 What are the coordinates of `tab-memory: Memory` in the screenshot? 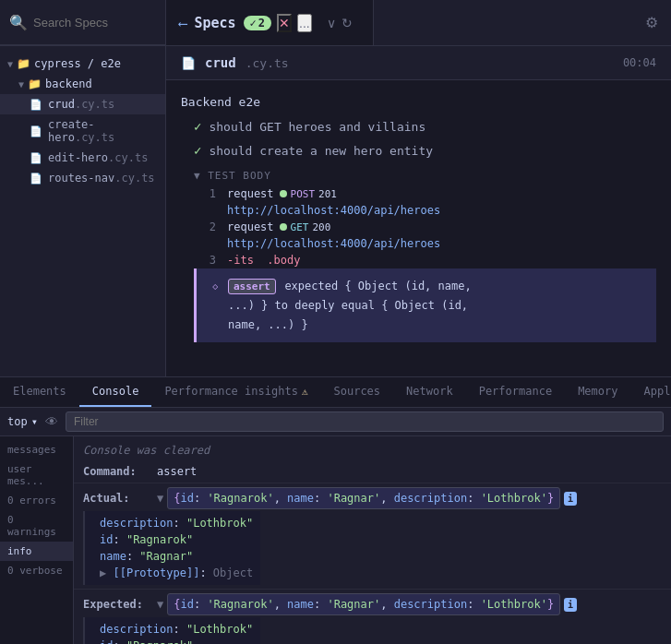 It's located at (598, 392).